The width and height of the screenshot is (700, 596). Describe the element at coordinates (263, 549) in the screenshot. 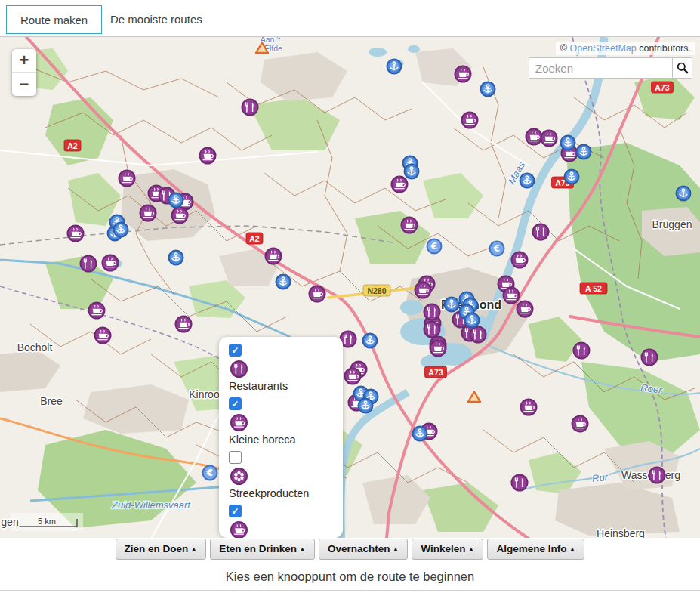

I see `menu-eten-en-drinken: Eten en Drinken▲` at that location.